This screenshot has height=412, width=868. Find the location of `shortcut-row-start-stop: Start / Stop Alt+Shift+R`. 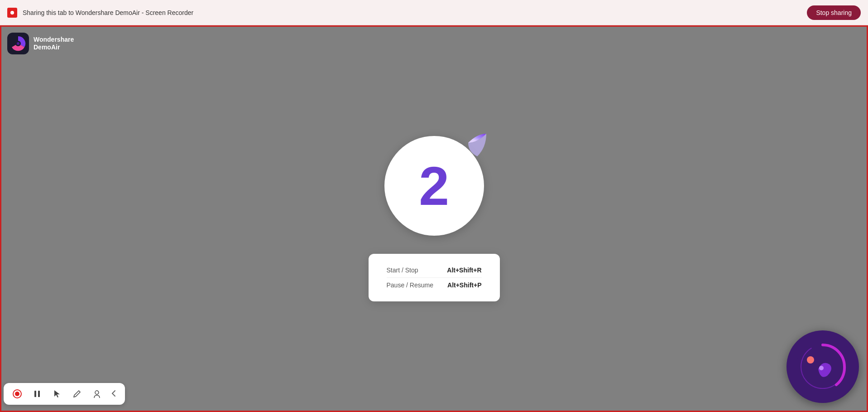

shortcut-row-start-stop: Start / Stop Alt+Shift+R is located at coordinates (434, 270).